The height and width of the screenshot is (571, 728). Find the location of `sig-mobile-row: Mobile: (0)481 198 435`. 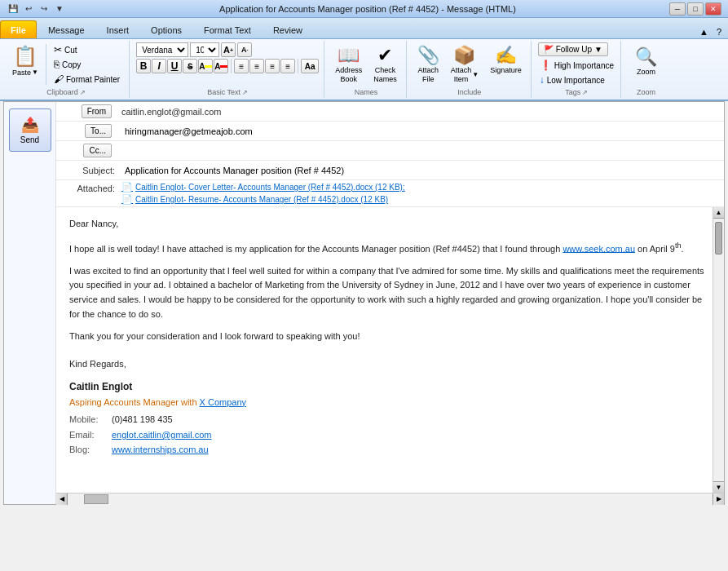

sig-mobile-row: Mobile: (0)481 198 435 is located at coordinates (390, 420).